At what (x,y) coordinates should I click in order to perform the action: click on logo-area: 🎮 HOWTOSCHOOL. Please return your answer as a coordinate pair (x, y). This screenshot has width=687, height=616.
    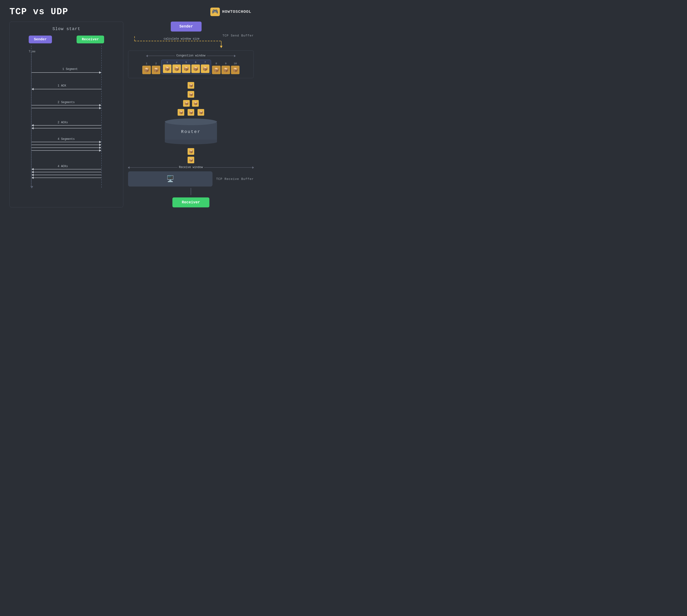
    Looking at the image, I should click on (231, 12).